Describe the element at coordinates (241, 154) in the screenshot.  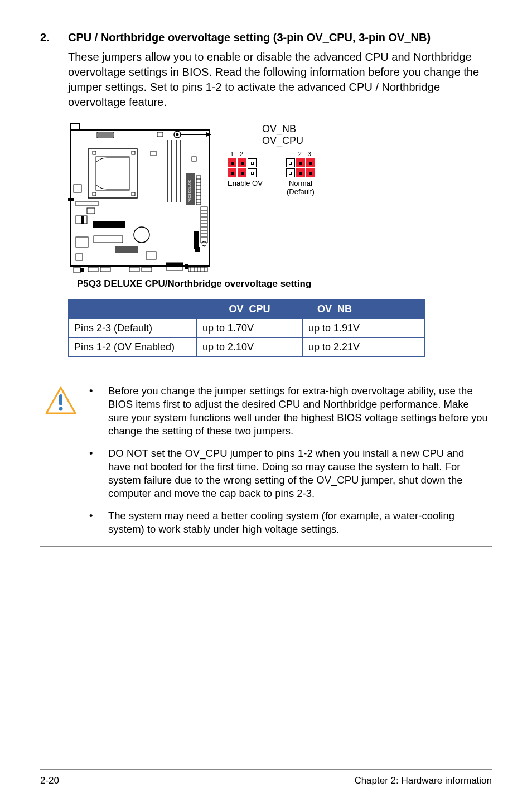
I see `pin-num-2: 2` at that location.